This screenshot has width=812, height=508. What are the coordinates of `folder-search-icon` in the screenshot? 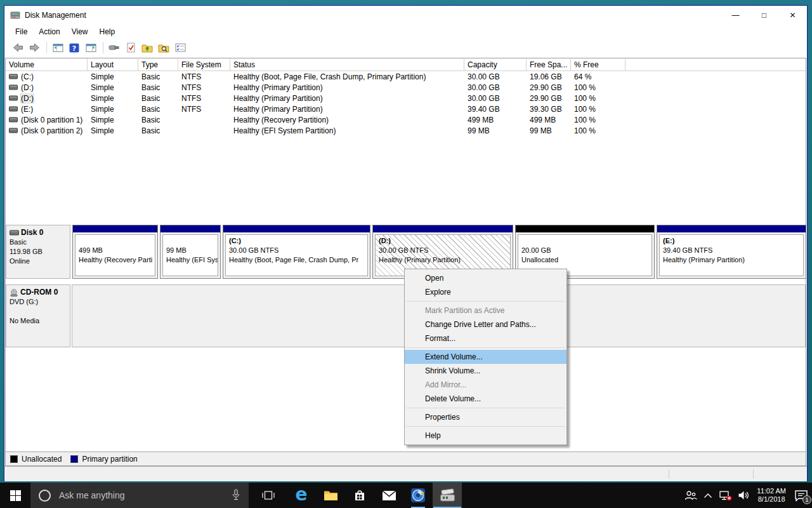 It's located at (164, 48).